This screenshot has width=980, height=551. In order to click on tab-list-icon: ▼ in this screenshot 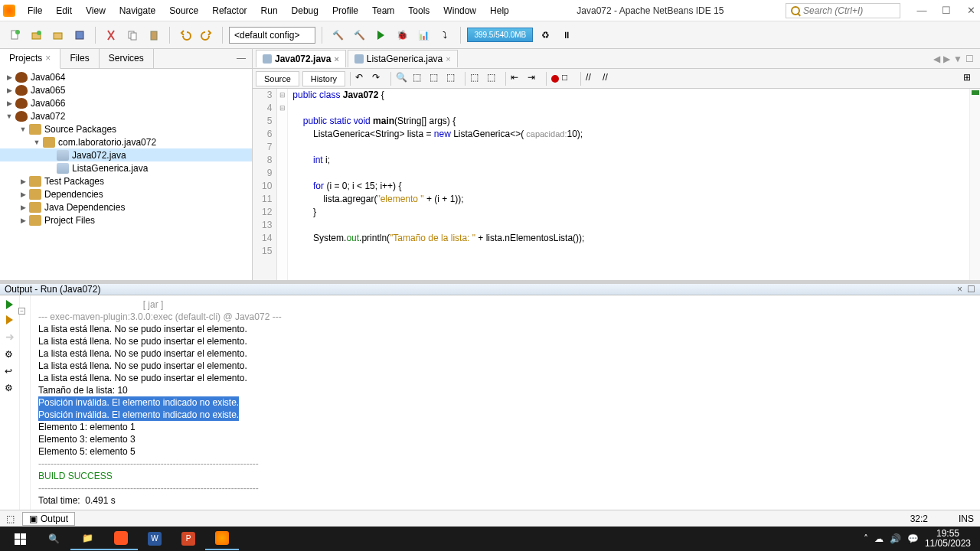, I will do `click(958, 59)`.